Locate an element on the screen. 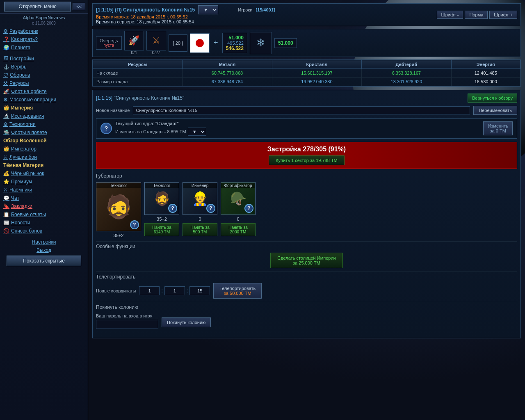 The width and height of the screenshot is (525, 420). teleport-section: Телепортировать Новые координаты : is located at coordinates (307, 286).